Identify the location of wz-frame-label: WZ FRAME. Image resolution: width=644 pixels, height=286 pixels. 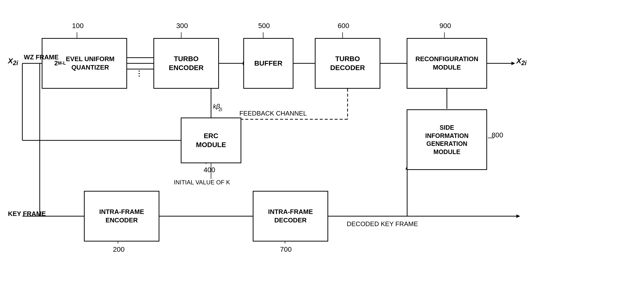
(41, 57).